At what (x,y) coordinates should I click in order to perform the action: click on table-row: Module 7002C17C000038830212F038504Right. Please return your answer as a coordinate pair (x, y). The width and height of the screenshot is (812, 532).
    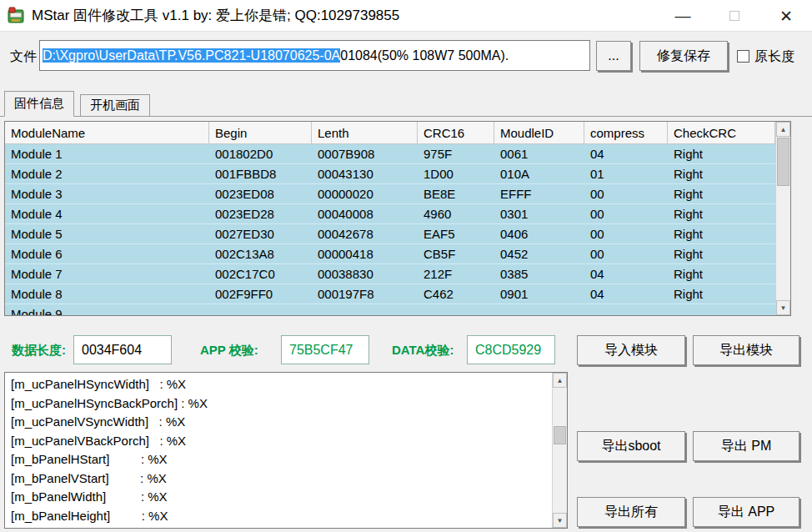
    Looking at the image, I should click on (390, 274).